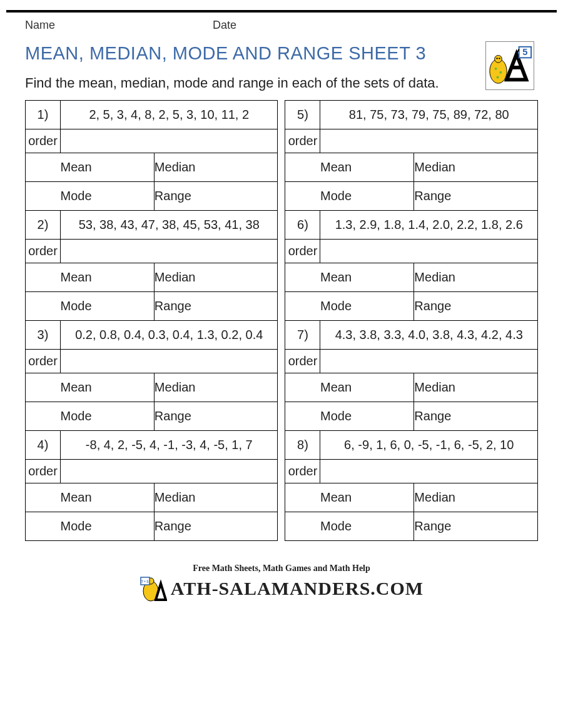 This screenshot has height=728, width=563. What do you see at coordinates (429, 445) in the screenshot?
I see `problem-data: 6, -9, 1, 6, 0, -5, -1, 6, -5, 2, 10` at bounding box center [429, 445].